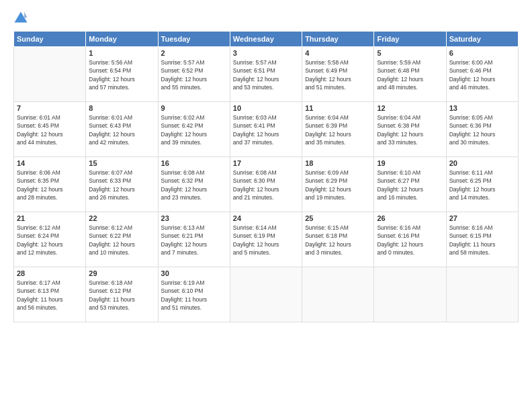 This screenshot has height=411, width=532. Describe the element at coordinates (266, 240) in the screenshot. I see `calendar-cell: 24Sunrise: 6:14 AMSunset: 6:19 PMDayligh…` at that location.